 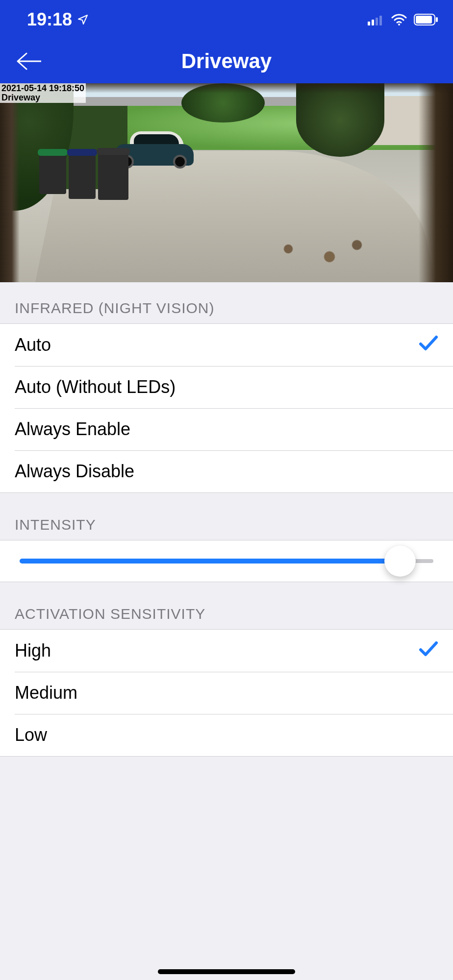 What do you see at coordinates (28, 61) in the screenshot?
I see `back-button` at bounding box center [28, 61].